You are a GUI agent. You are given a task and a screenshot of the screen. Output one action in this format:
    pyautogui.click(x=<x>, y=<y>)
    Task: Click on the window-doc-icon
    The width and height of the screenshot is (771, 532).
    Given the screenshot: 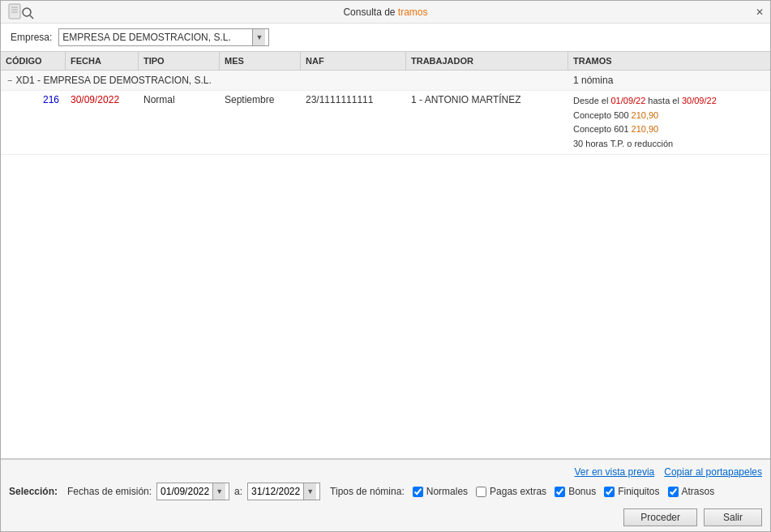 What is the action you would take?
    pyautogui.click(x=22, y=12)
    